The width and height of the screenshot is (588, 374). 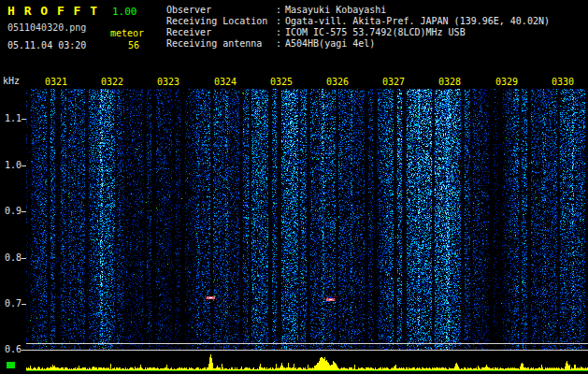 What do you see at coordinates (507, 82) in the screenshot?
I see `time-tick-label: 0329` at bounding box center [507, 82].